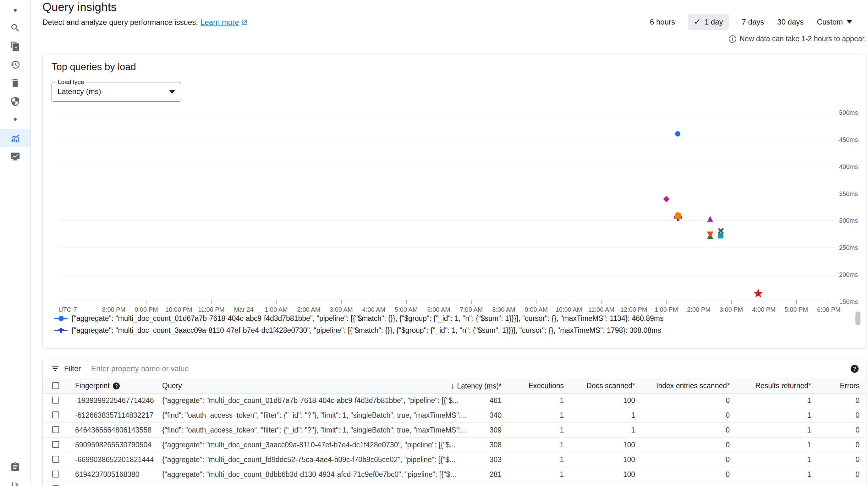 The width and height of the screenshot is (868, 486). Describe the element at coordinates (693, 386) in the screenshot. I see `column-header-index-entries: Index entries scanned*` at that location.